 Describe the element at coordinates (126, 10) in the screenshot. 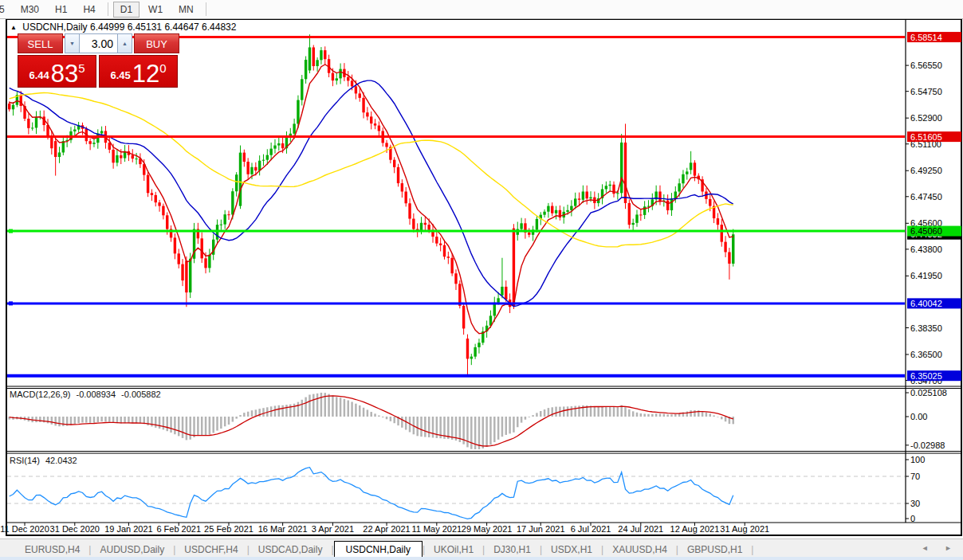

I see `timeframe-button-d1: D1` at that location.